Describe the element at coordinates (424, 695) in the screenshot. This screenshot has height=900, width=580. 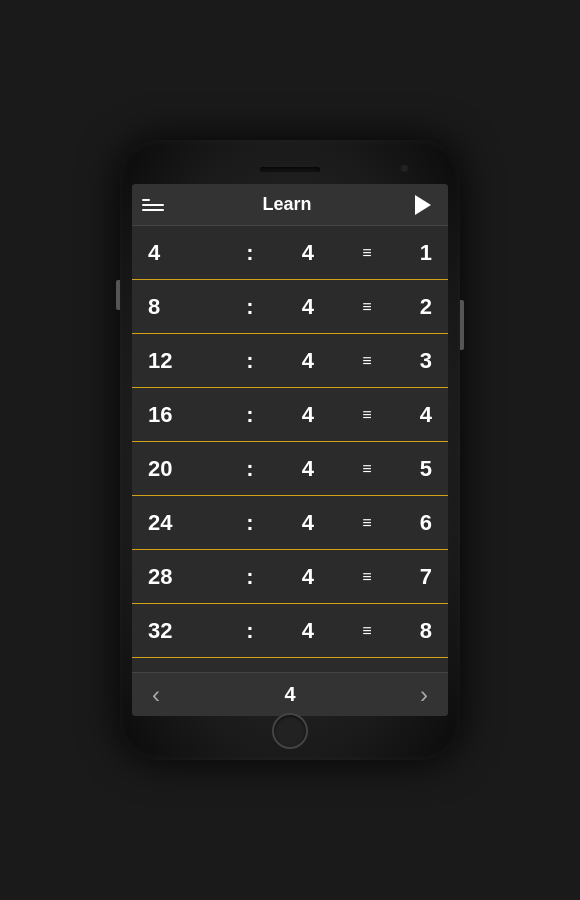
I see `next-arrow: ›` at that location.